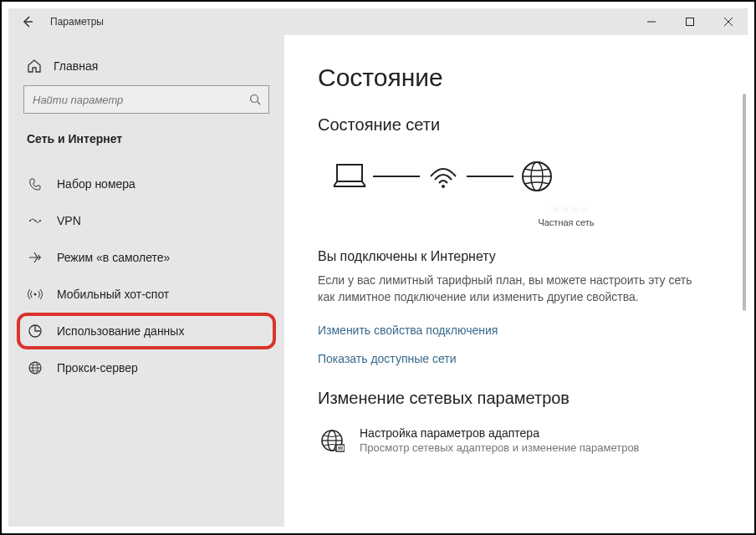  What do you see at coordinates (516, 125) in the screenshot?
I see `network-status-title: Состояние сети` at bounding box center [516, 125].